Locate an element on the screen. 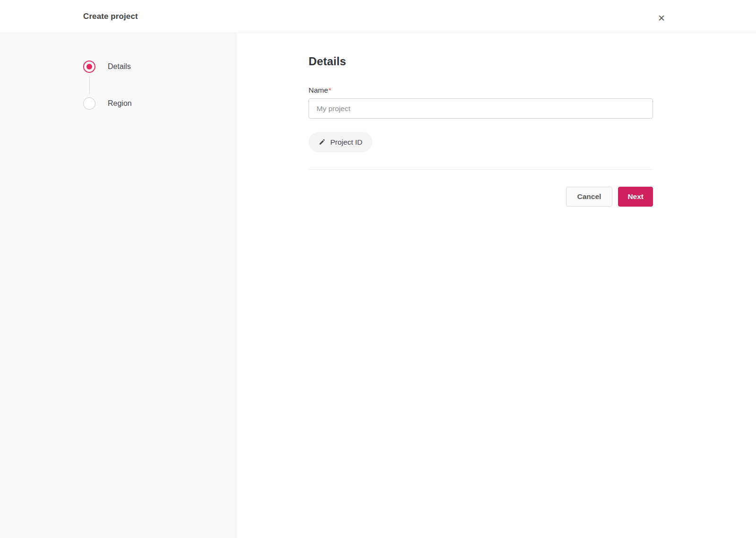 This screenshot has height=538, width=756. step-label: Region is located at coordinates (120, 104).